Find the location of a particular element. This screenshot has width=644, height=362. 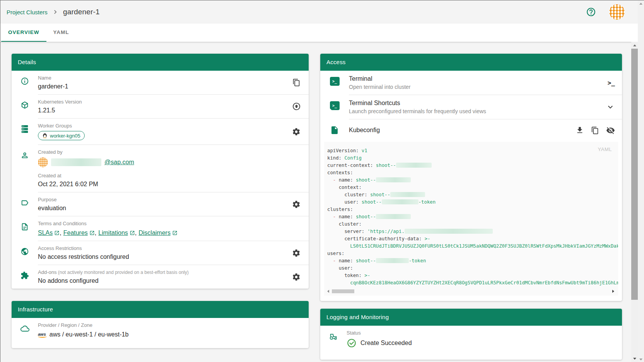

addons-label: Add-ons is located at coordinates (47, 272).